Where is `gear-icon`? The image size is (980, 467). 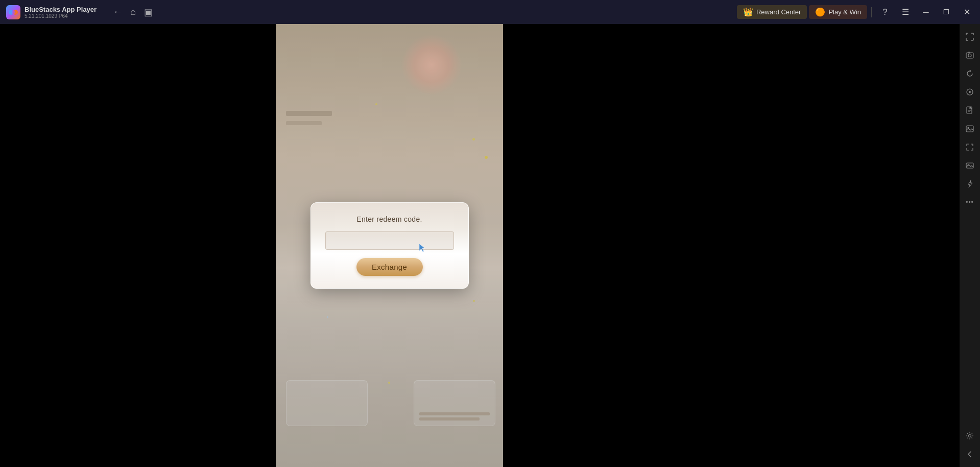 gear-icon is located at coordinates (970, 436).